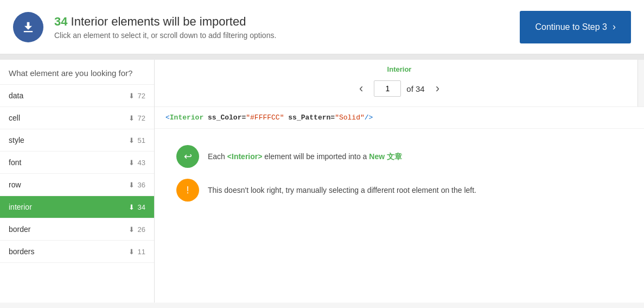  What do you see at coordinates (416, 89) in the screenshot?
I see `page-total: of 34` at bounding box center [416, 89].